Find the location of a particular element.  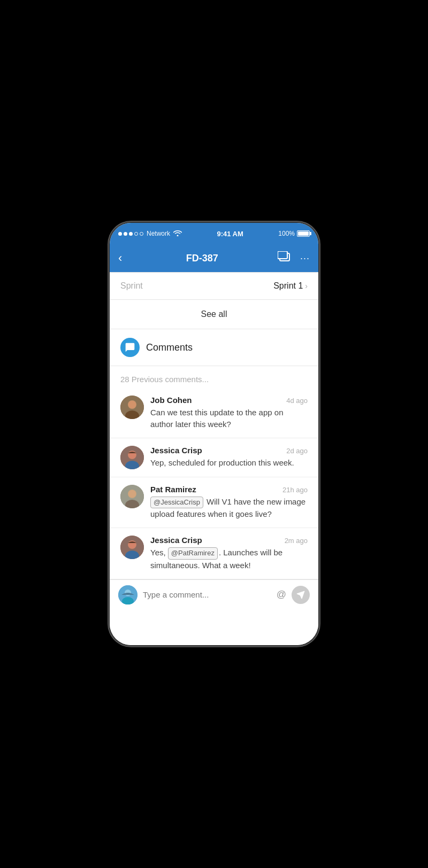

sprint-value-text: Sprint 1 is located at coordinates (288, 286).